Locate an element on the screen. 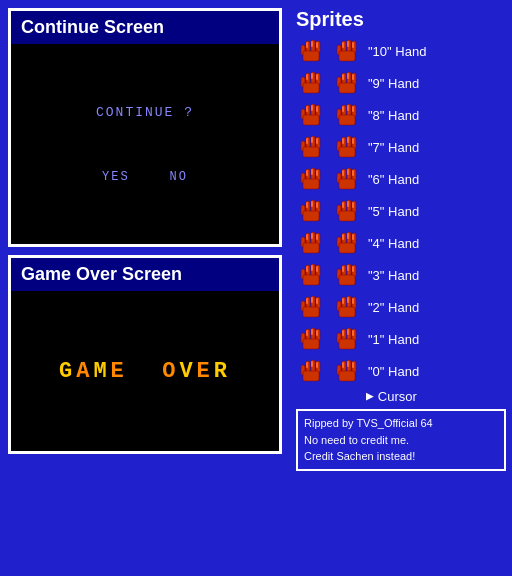  sprite-row: "0" Hand is located at coordinates (401, 371).